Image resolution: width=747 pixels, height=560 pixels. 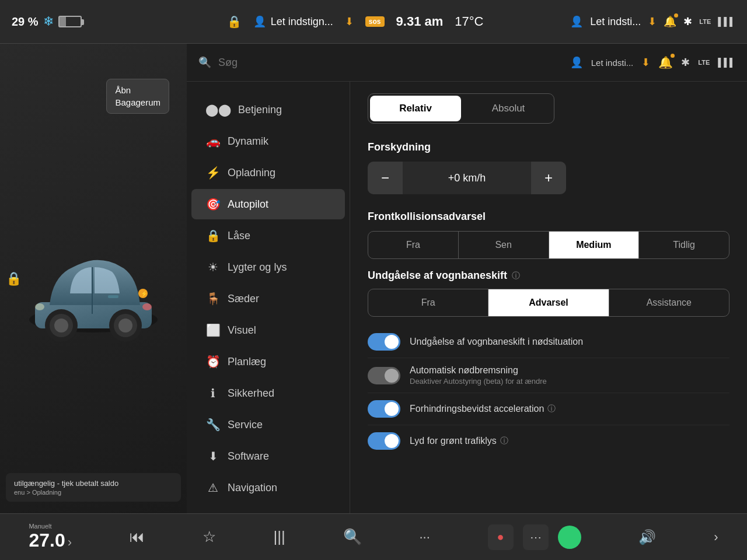 What do you see at coordinates (428, 303) in the screenshot?
I see `undgaelse-fra: Fra` at bounding box center [428, 303].